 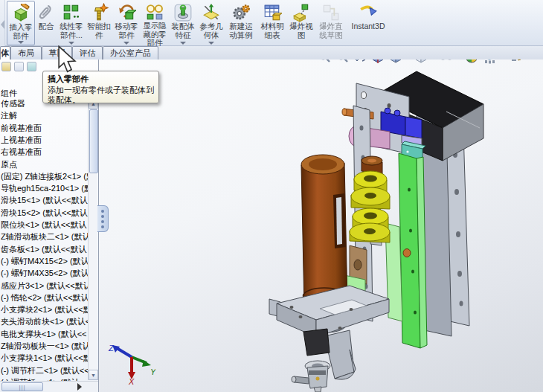 What do you see at coordinates (241, 31) in the screenshot?
I see `ribbon-button-label: 新建运 动算例` at bounding box center [241, 31].